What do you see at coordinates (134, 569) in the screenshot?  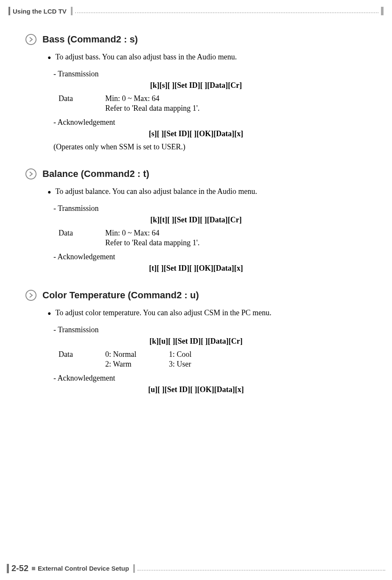 I see `footer-separator-icon` at bounding box center [134, 569].